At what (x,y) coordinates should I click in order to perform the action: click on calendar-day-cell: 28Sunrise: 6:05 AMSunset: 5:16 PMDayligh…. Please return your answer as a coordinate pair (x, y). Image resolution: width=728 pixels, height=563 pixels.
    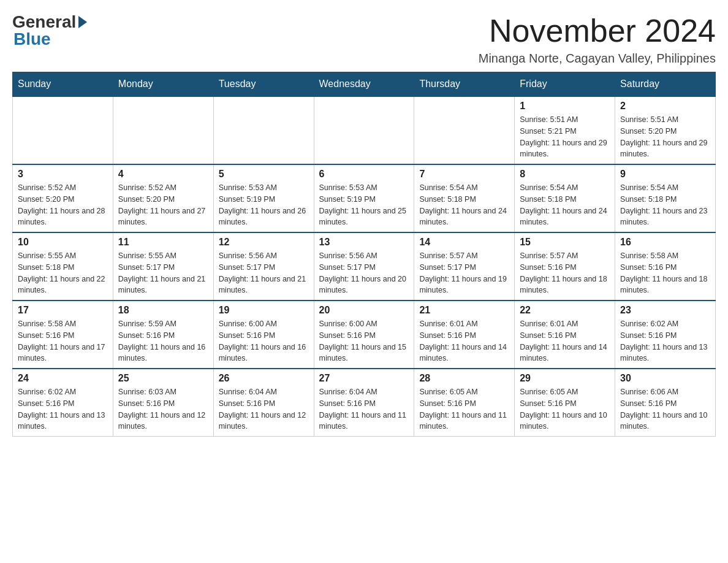
    Looking at the image, I should click on (464, 402).